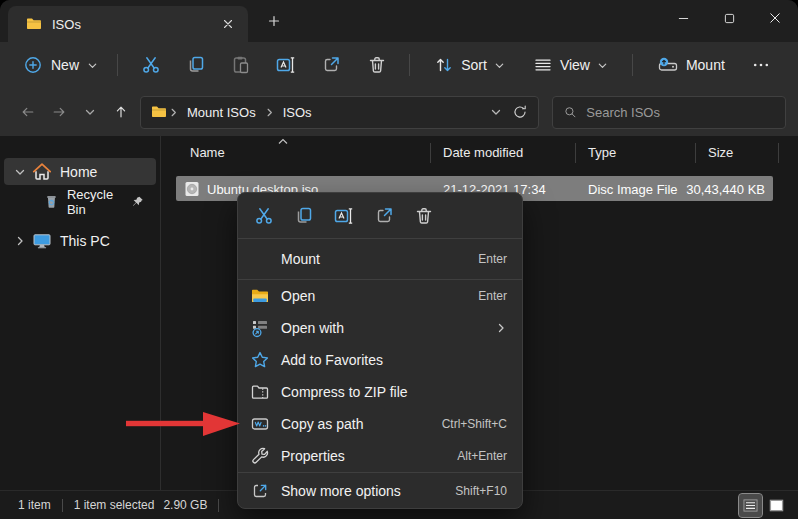 This screenshot has height=519, width=798. Describe the element at coordinates (196, 65) in the screenshot. I see `copy-icon` at that location.